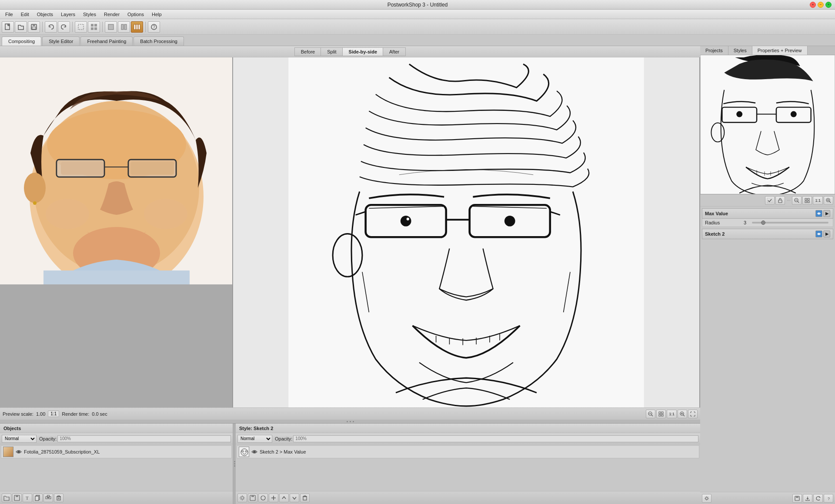  Describe the element at coordinates (154, 27) in the screenshot. I see `help-button: ?` at that location.